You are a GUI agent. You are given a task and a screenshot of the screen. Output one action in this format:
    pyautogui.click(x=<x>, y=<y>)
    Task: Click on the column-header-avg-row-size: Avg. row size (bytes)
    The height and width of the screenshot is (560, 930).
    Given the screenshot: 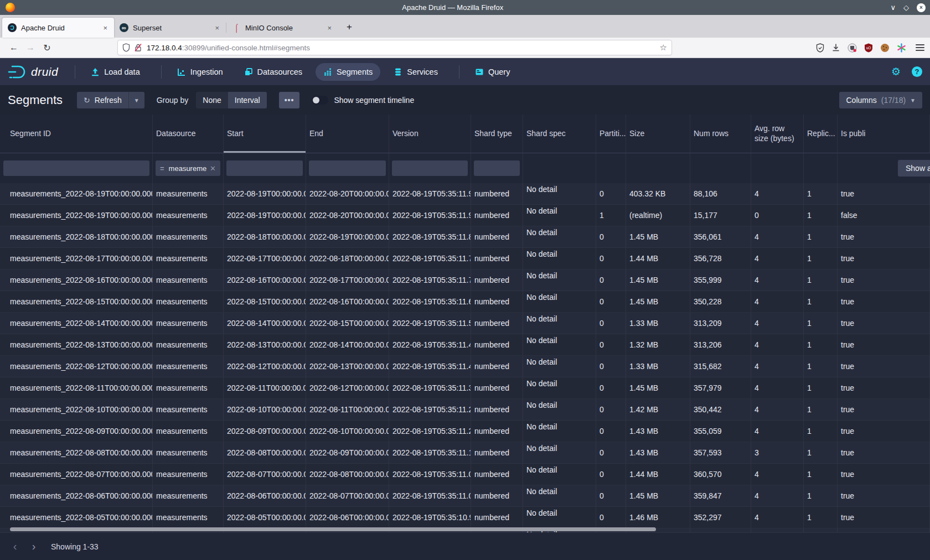 What is the action you would take?
    pyautogui.click(x=777, y=134)
    